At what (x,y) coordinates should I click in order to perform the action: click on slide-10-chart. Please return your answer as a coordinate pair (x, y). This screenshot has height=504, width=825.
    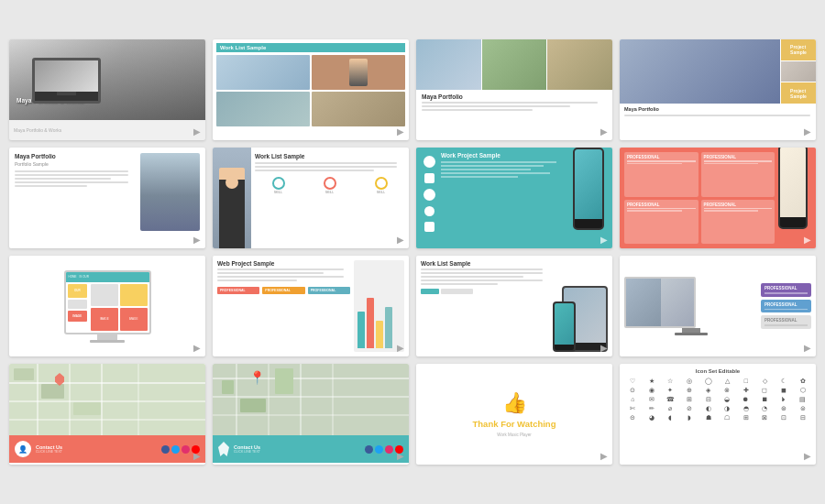
    Looking at the image, I should click on (380, 306).